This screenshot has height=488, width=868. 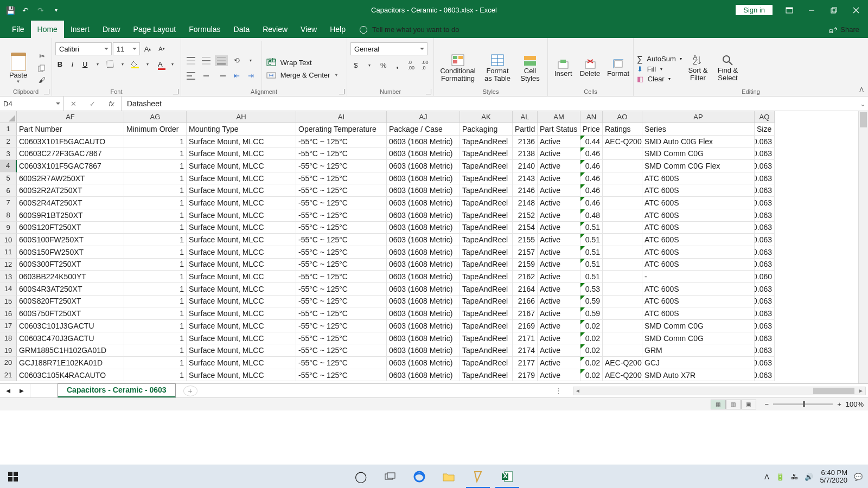 What do you see at coordinates (591, 253) in the screenshot?
I see `cell: 0.51` at bounding box center [591, 253].